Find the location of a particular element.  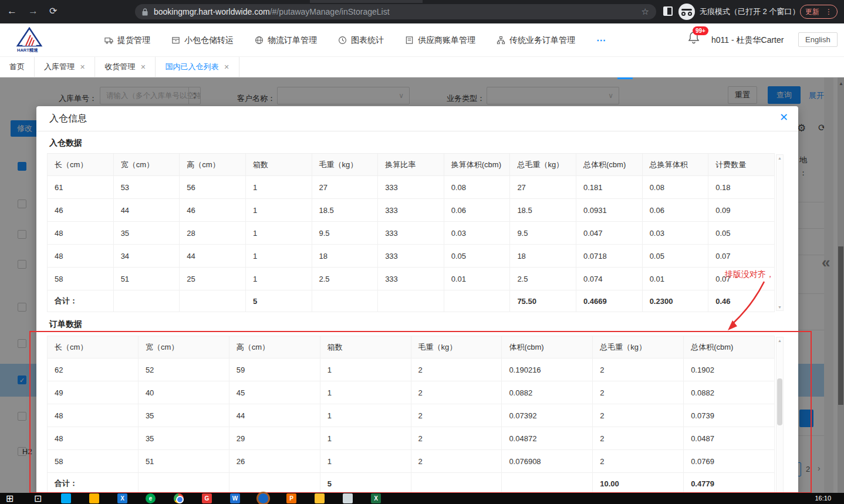

tab-label: 首页 is located at coordinates (17, 67).